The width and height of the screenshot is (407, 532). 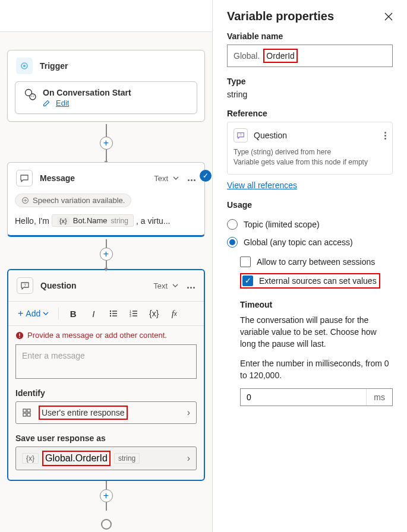 What do you see at coordinates (191, 286) in the screenshot?
I see `question-more-button` at bounding box center [191, 286].